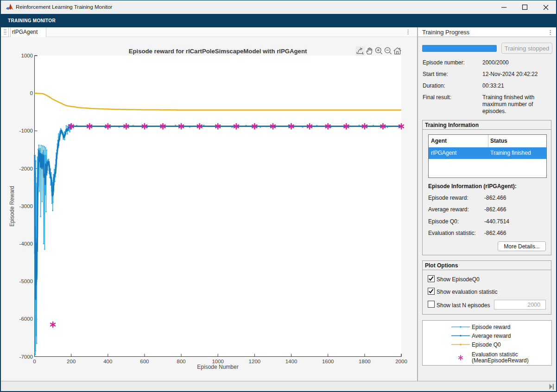 The height and width of the screenshot is (392, 557). What do you see at coordinates (26, 169) in the screenshot?
I see `svg-text: -2000` at bounding box center [26, 169].